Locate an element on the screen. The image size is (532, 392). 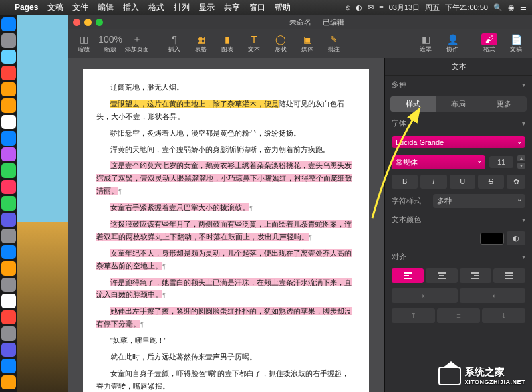
mask-button: ◧遮罩 is located at coordinates (426, 44).